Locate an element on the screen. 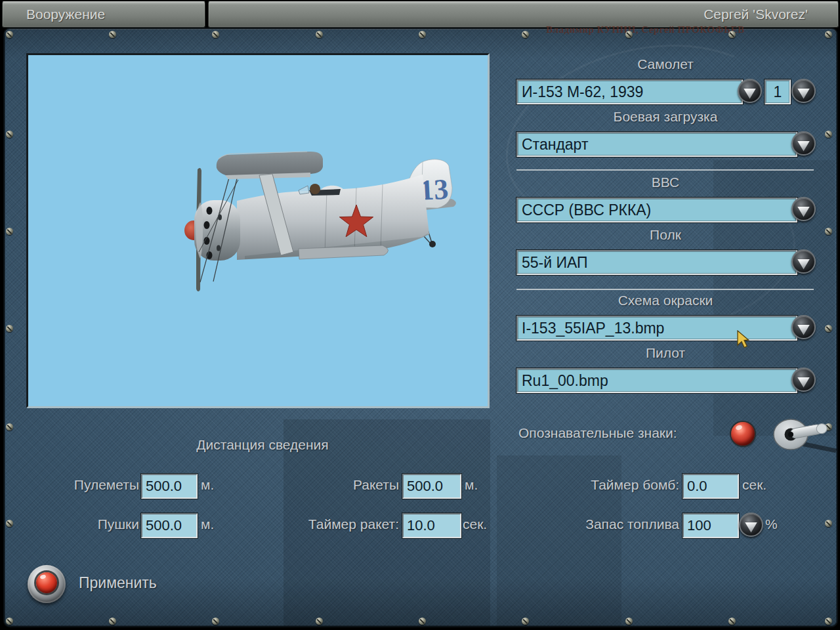 The image size is (840, 630). apply-label: Применить is located at coordinates (118, 583).